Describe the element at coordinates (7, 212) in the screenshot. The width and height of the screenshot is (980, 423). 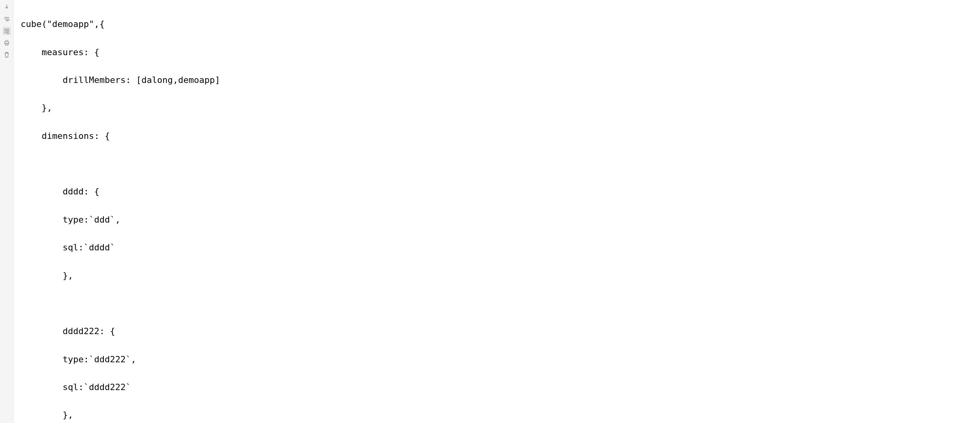
I see `editor-gutter` at that location.